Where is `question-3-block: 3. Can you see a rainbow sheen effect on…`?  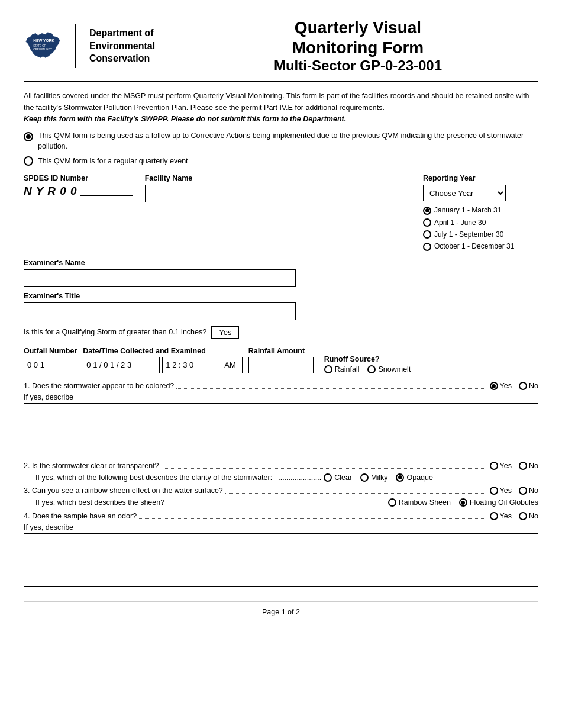
question-3-block: 3. Can you see a rainbow sheen effect on… is located at coordinates (281, 497).